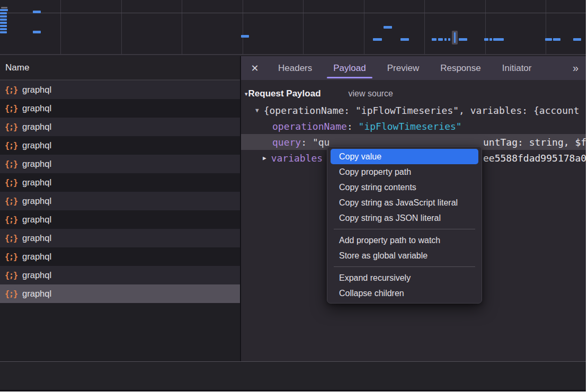 This screenshot has height=392, width=588. What do you see at coordinates (405, 225) in the screenshot?
I see `context-menu: Copy valueCopy property pathCopy string …` at bounding box center [405, 225].